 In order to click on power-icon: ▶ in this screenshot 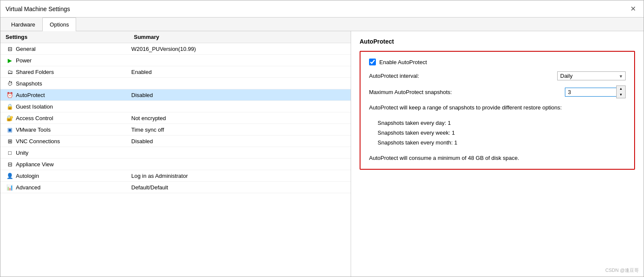, I will do `click(10, 60)`.